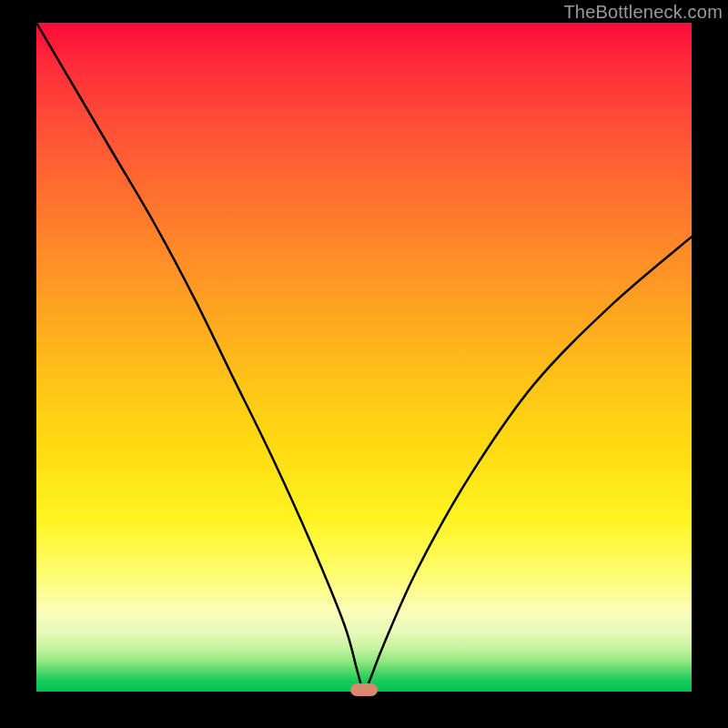  Describe the element at coordinates (642, 13) in the screenshot. I see `watermark-text: TheBottleneck.com` at that location.